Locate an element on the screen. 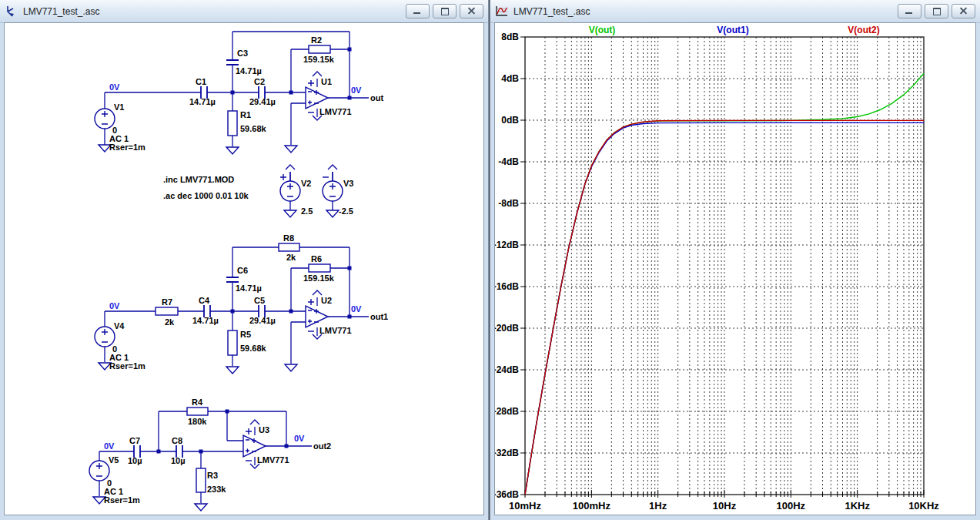  svg-text: 10mHz is located at coordinates (525, 505).